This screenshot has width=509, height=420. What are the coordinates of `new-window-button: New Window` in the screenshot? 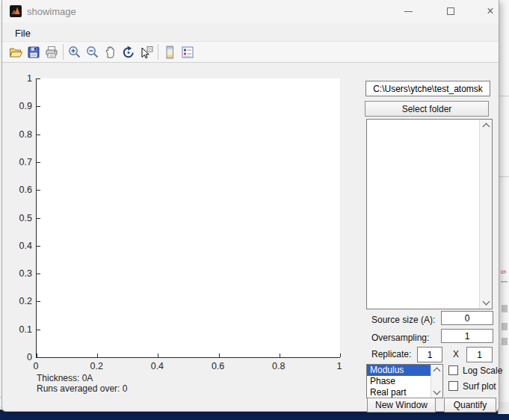 It's located at (401, 405).